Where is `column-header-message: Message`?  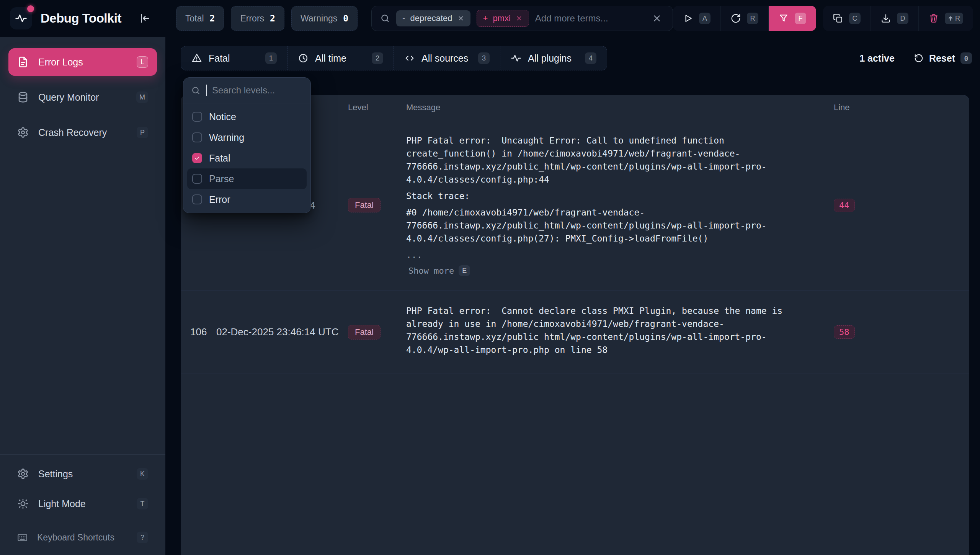
column-header-message: Message is located at coordinates (620, 108).